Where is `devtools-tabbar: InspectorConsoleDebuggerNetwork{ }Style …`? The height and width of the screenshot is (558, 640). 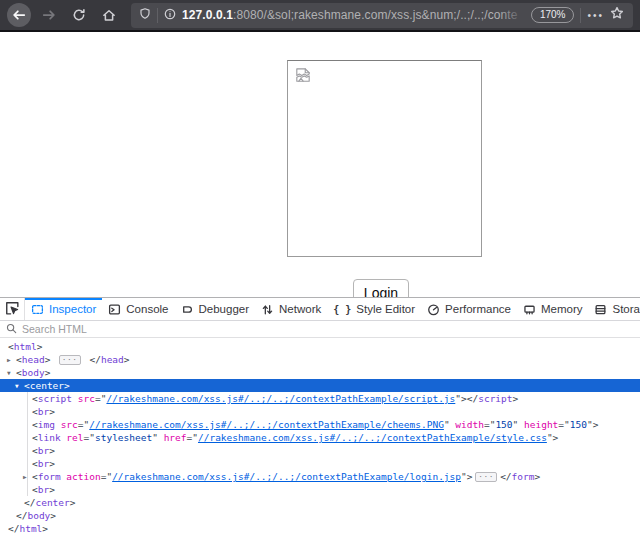
devtools-tabbar: InspectorConsoleDebuggerNetwork{ }Style … is located at coordinates (320, 310).